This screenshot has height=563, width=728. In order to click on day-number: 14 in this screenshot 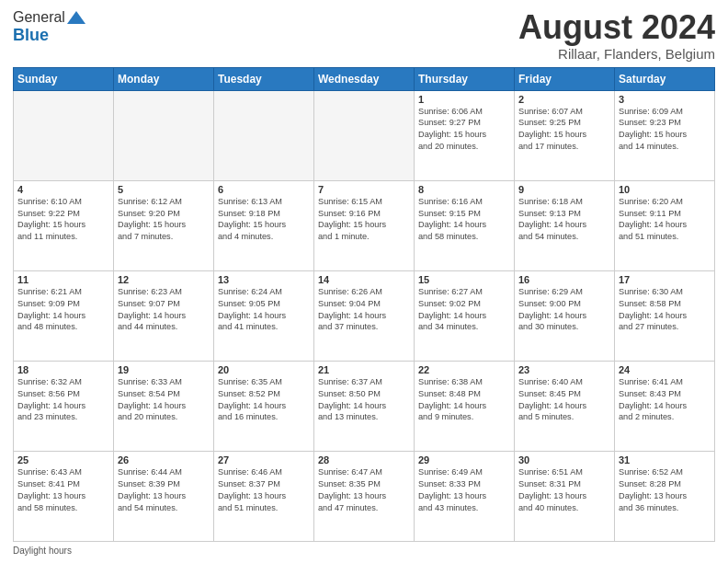, I will do `click(364, 280)`.